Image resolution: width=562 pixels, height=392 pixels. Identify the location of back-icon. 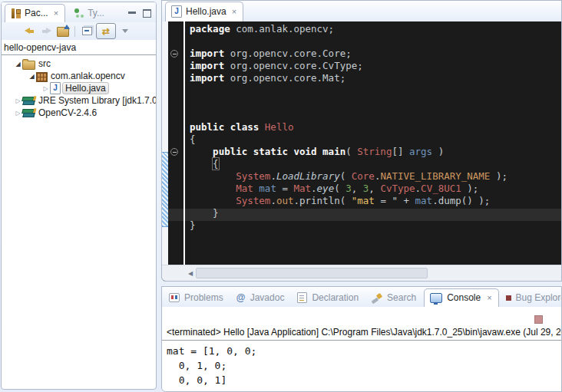
(29, 31).